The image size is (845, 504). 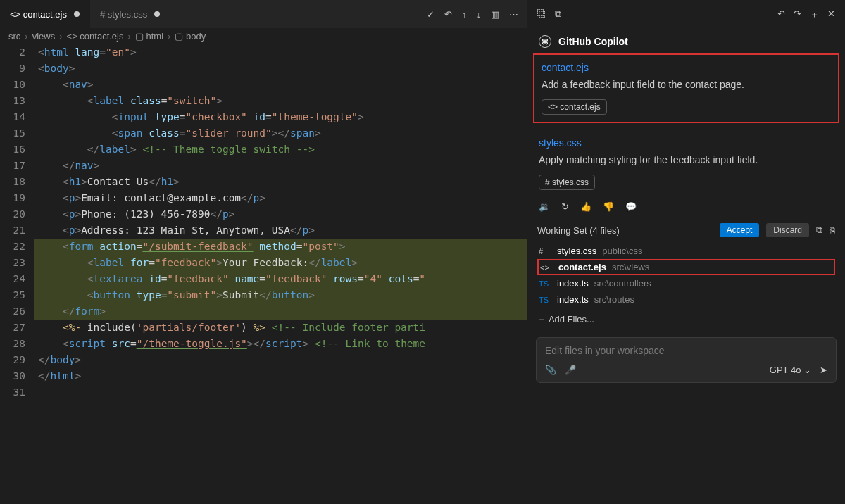 I want to click on copy-icon: ⧉, so click(x=820, y=230).